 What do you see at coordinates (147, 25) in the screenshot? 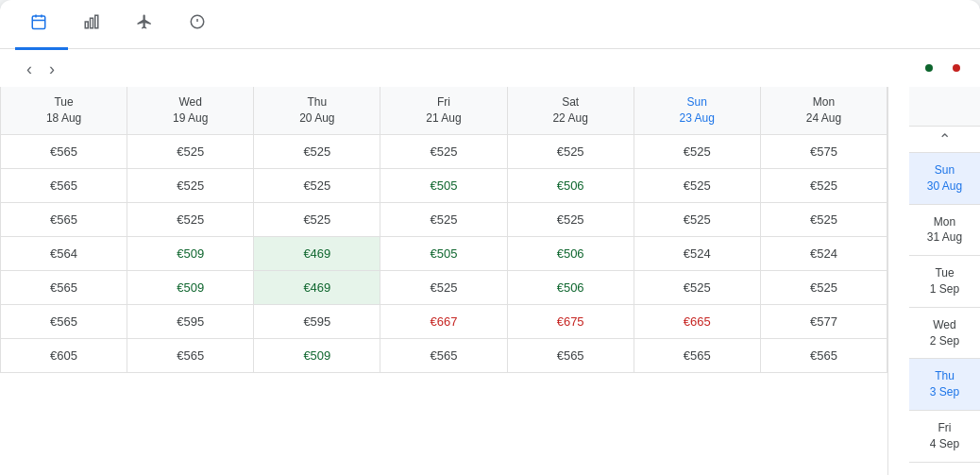
I see `tab-airports` at bounding box center [147, 25].